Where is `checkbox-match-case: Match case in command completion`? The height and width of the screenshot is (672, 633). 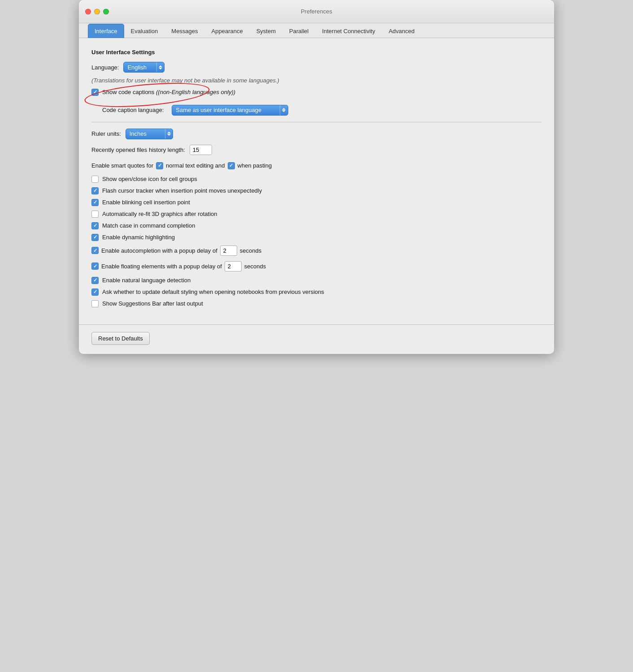 checkbox-match-case: Match case in command completion is located at coordinates (316, 226).